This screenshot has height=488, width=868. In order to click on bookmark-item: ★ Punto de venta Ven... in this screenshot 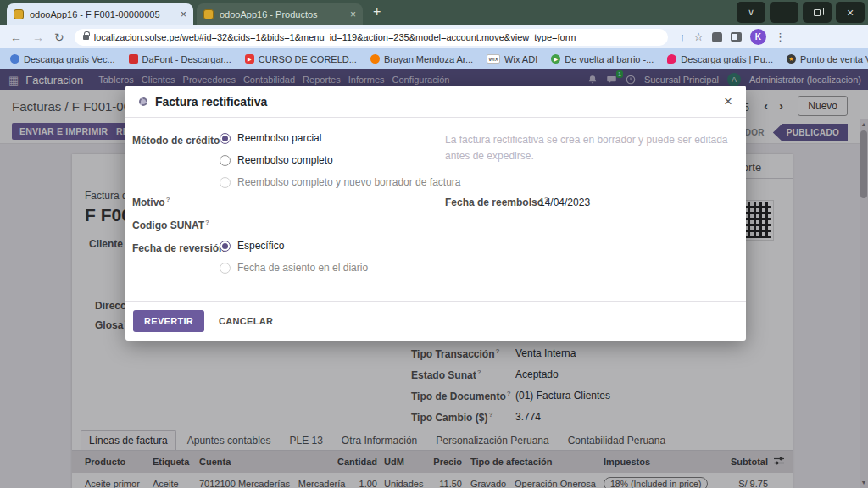, I will do `click(827, 59)`.